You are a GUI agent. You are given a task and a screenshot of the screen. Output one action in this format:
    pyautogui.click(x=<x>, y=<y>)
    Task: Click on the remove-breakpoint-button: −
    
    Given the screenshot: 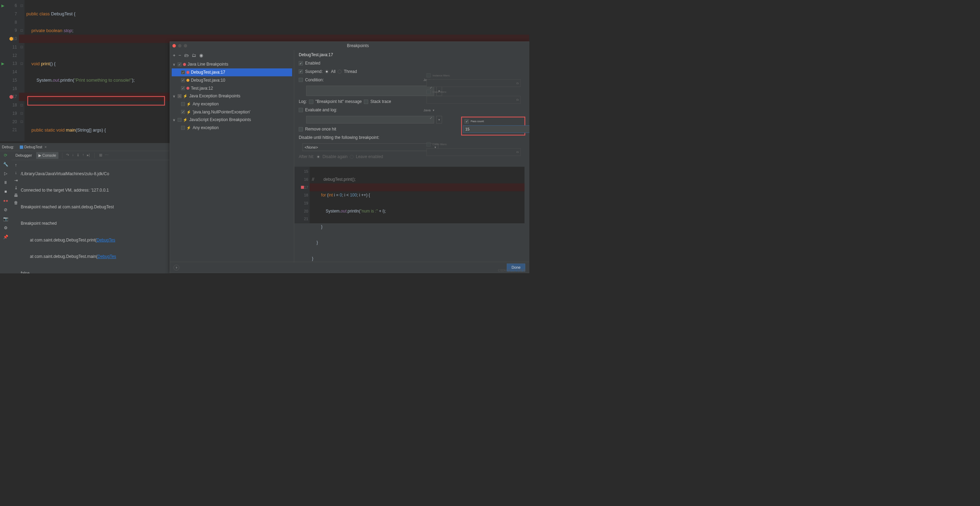 What is the action you would take?
    pyautogui.click(x=180, y=56)
    